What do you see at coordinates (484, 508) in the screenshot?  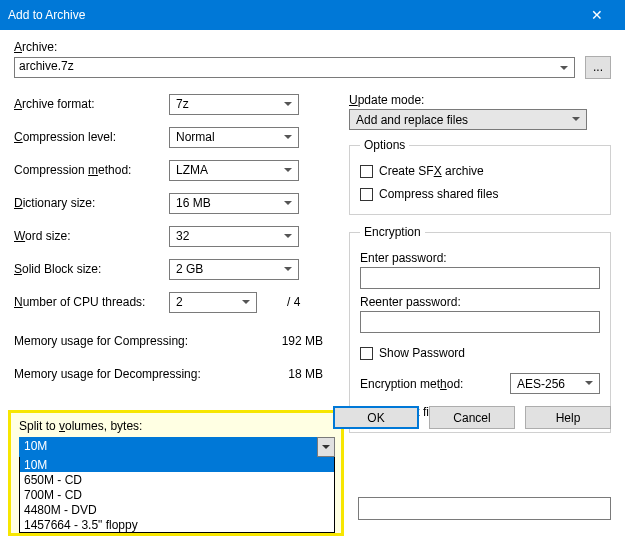 I see `parameters-input` at bounding box center [484, 508].